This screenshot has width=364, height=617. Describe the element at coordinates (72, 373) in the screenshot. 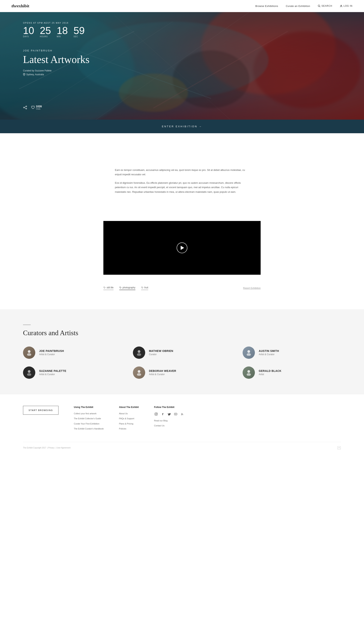

I see `curator-item-suzanne: SUZANNE PALETTE Artist & Curator` at that location.